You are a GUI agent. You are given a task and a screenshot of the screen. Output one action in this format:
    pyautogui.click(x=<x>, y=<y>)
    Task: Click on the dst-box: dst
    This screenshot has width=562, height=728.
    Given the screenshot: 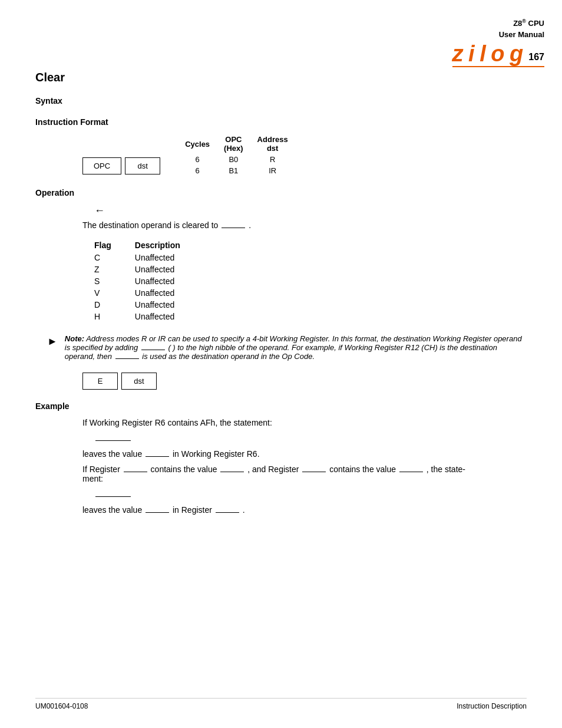 What is the action you would take?
    pyautogui.click(x=143, y=166)
    